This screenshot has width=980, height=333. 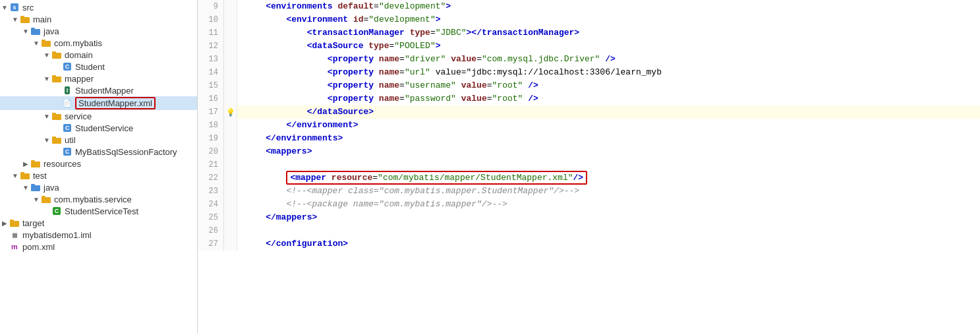 I want to click on tree-item-mybatisdemo1.iml: ◼mybatisdemo1.iml, so click(x=99, y=235).